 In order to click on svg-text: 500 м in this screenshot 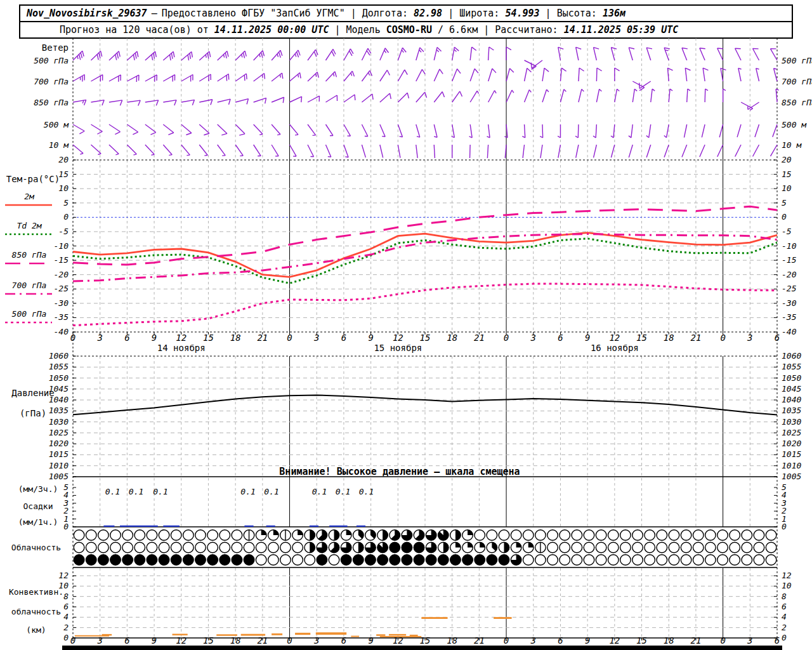, I will do `click(56, 124)`.